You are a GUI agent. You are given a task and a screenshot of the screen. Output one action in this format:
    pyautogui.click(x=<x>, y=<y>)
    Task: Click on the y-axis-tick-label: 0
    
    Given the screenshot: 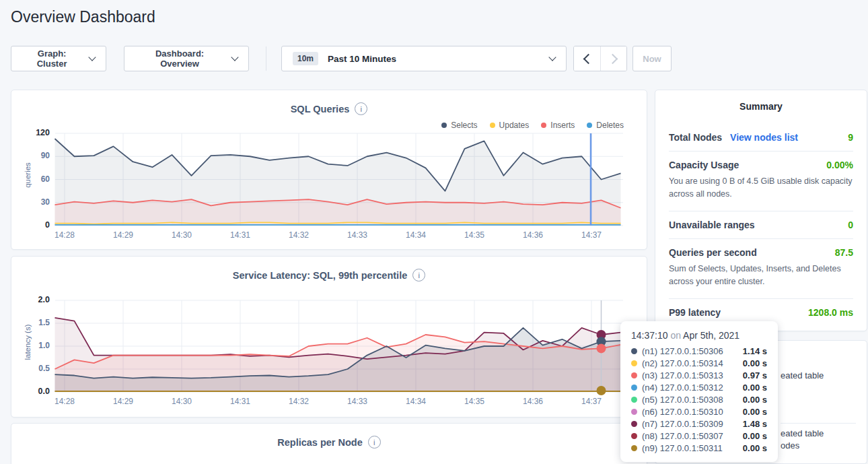 What is the action you would take?
    pyautogui.click(x=36, y=225)
    